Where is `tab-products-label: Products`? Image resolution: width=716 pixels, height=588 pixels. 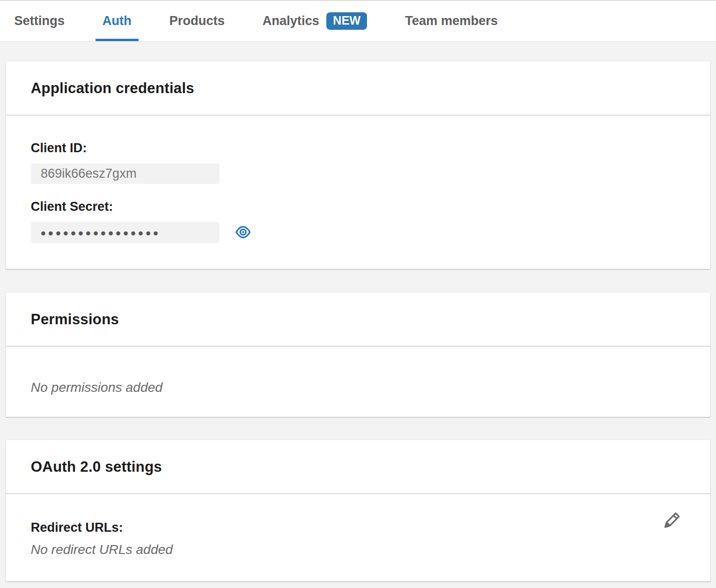
tab-products-label: Products is located at coordinates (197, 21).